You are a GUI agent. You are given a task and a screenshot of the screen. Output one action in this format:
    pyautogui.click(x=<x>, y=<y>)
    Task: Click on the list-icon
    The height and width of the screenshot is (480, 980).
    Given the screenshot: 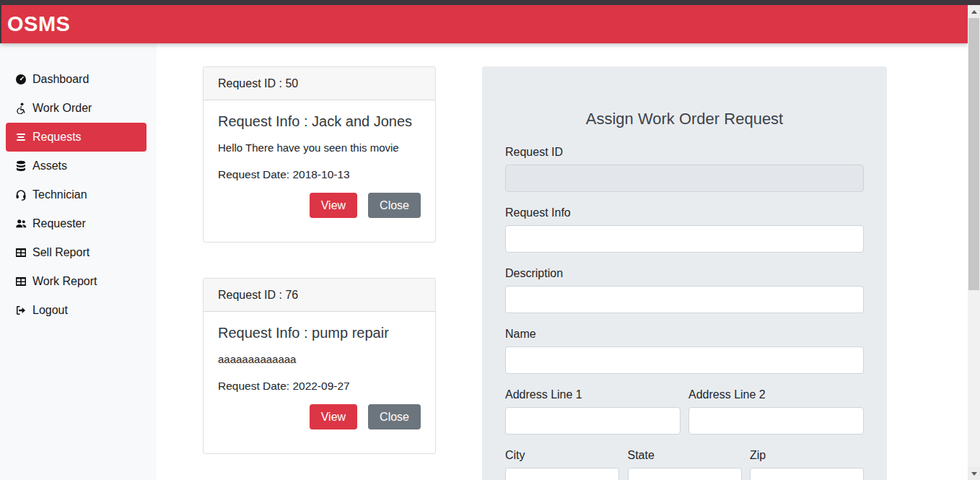 What is the action you would take?
    pyautogui.click(x=20, y=137)
    